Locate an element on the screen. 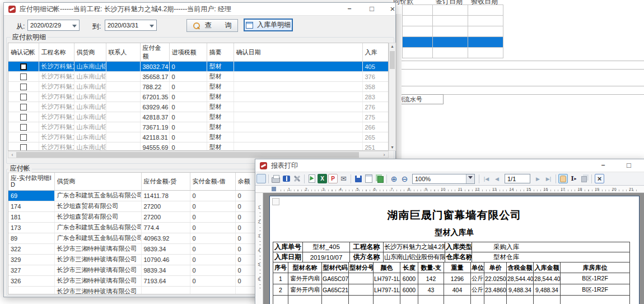 The width and height of the screenshot is (644, 304). cell is located at coordinates (595, 300).